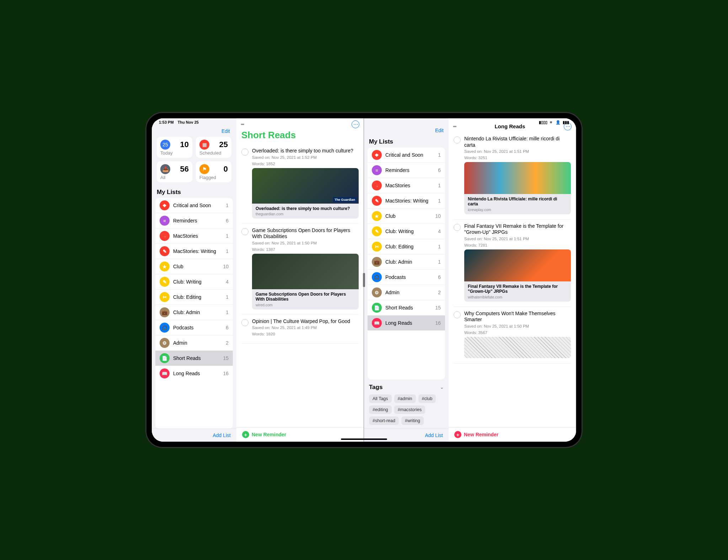  I want to click on reminder-item: Nintendo La Rivista Ufficiale: mille ric…, so click(512, 176).